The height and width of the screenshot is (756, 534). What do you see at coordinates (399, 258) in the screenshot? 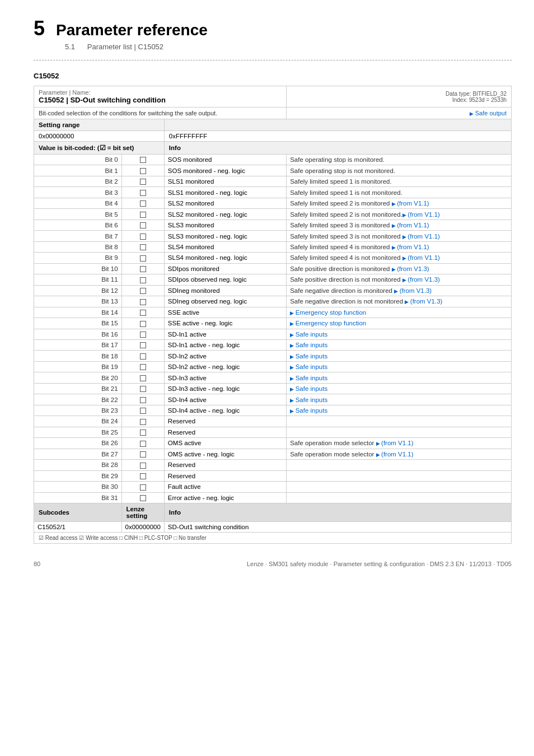
I see `bit-info: Safely limited speed 4 is not monitored …` at bounding box center [399, 258].